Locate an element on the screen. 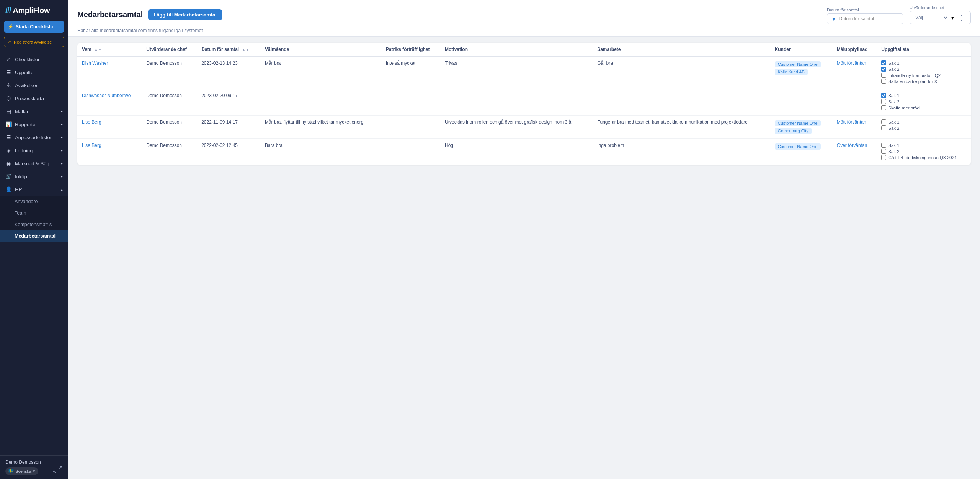  start-checklista-button: ⚡ Starta Checklista is located at coordinates (34, 27).